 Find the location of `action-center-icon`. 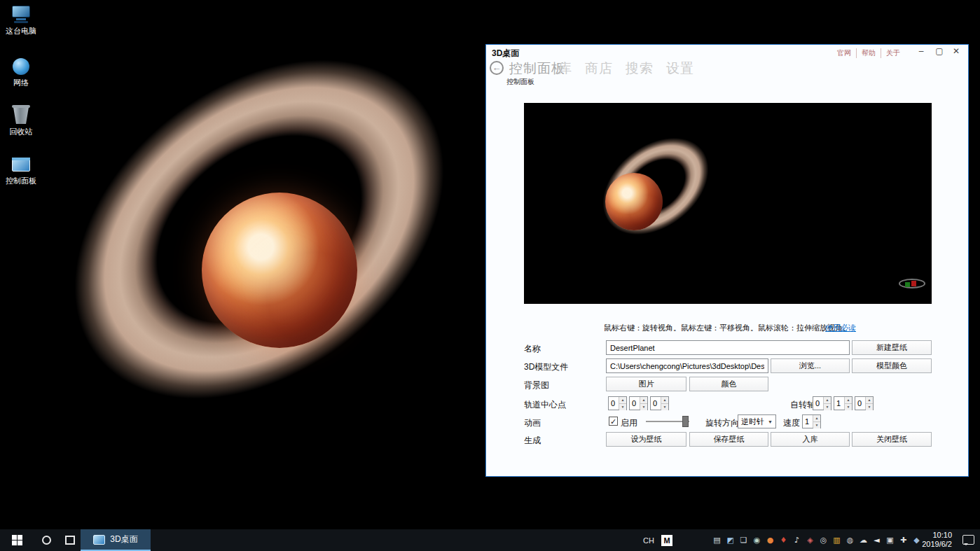

action-center-icon is located at coordinates (968, 540).